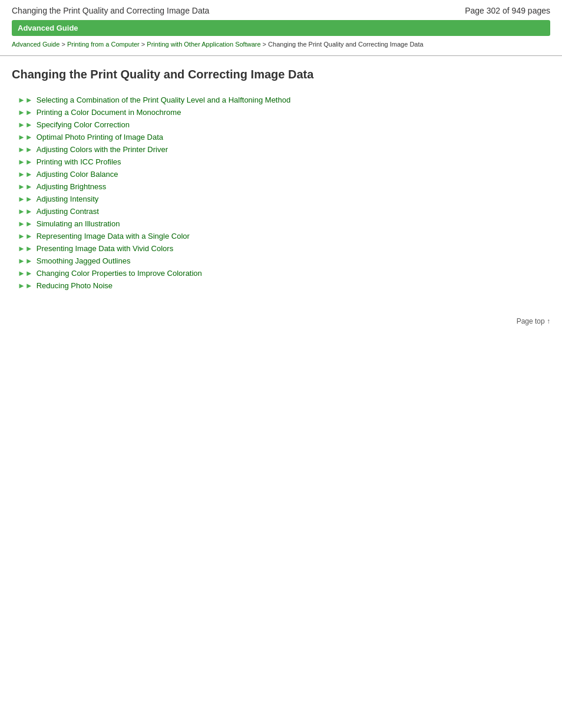 Image resolution: width=562 pixels, height=728 pixels. I want to click on topic-link-1: Printing a Color Document in Monochrome, so click(109, 112).